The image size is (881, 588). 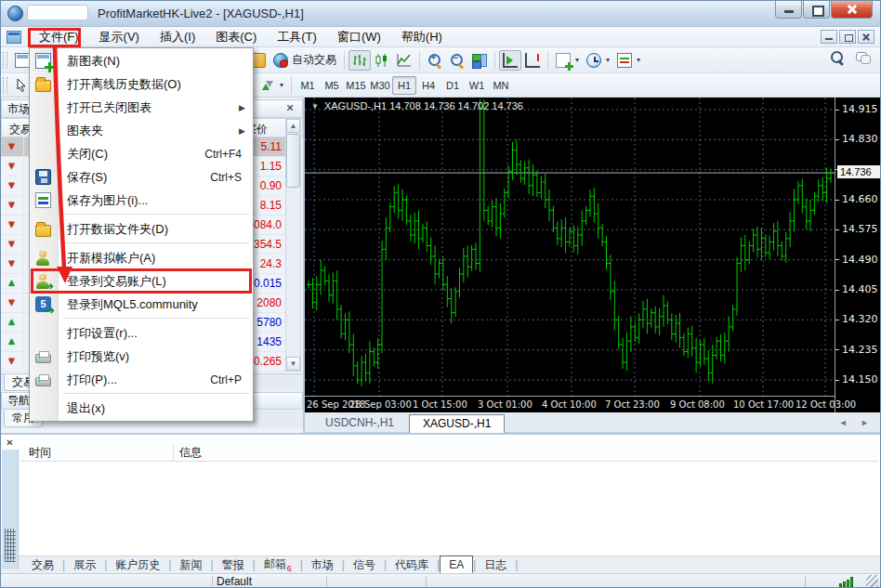 What do you see at coordinates (11, 165) in the screenshot?
I see `tick-down-icon: ▼` at bounding box center [11, 165].